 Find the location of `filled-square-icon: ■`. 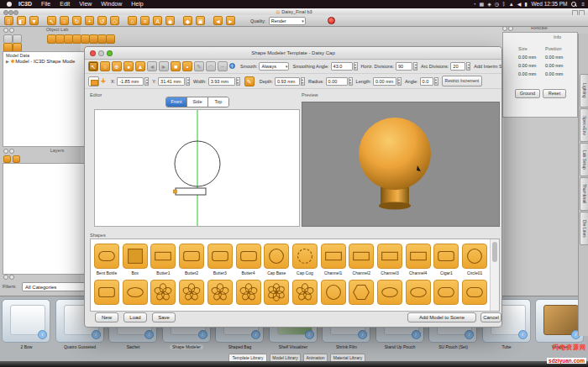

filled-square-icon: ■ is located at coordinates (176, 66).